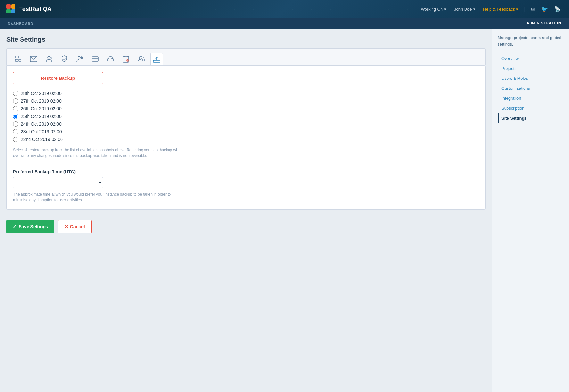 The width and height of the screenshot is (569, 392). Describe the element at coordinates (501, 9) in the screenshot. I see `help-feedback-button: Help & Feedback ▾` at that location.